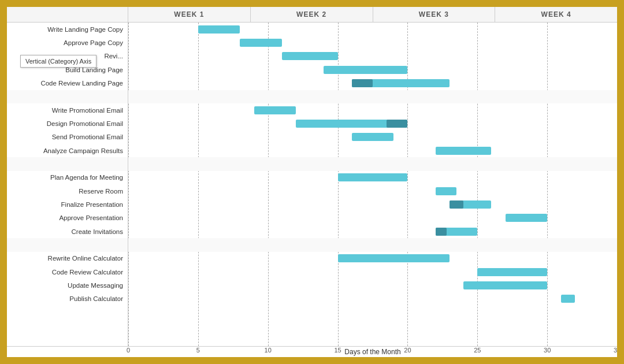 This screenshot has height=364, width=624. Describe the element at coordinates (407, 350) in the screenshot. I see `x-tick: 20` at that location.